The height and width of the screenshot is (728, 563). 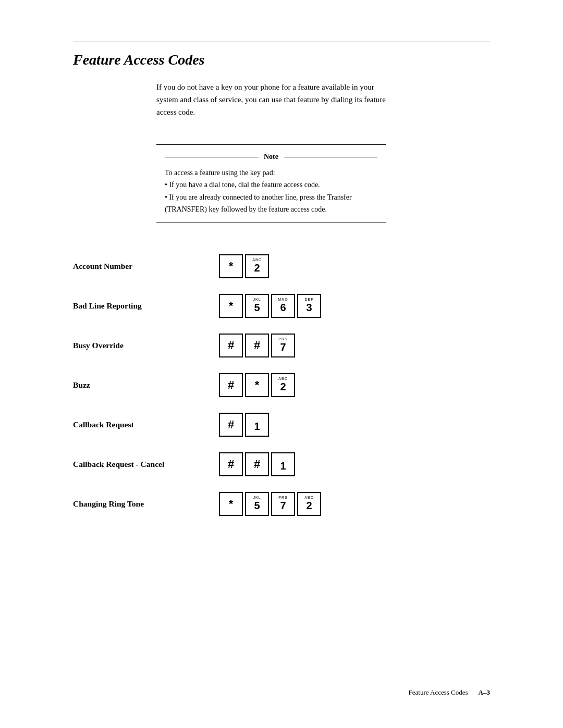 I want to click on keypad-sequence: ##1, so click(x=257, y=464).